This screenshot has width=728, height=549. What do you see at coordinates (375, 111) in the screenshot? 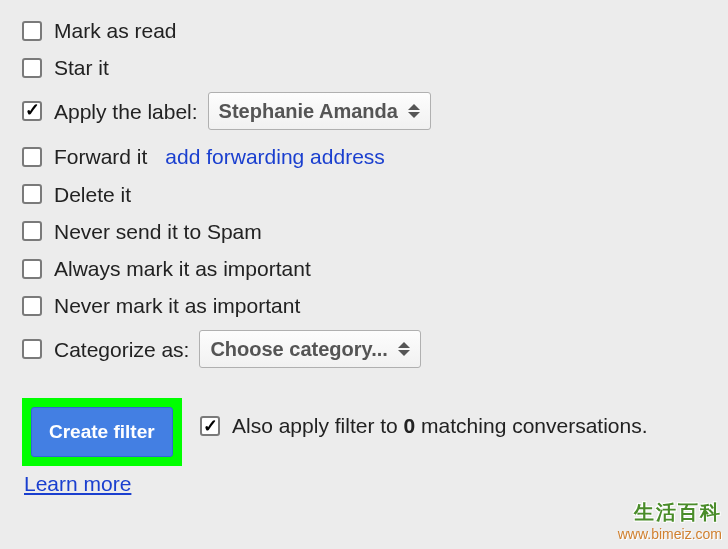
I see `option-apply-label: Apply the label: Stephanie Amanda` at bounding box center [375, 111].